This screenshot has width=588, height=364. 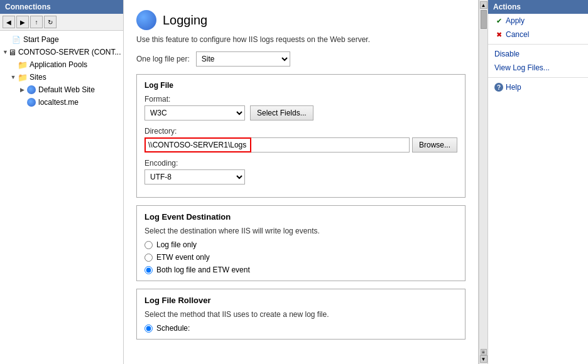 What do you see at coordinates (538, 68) in the screenshot?
I see `view-log-files-action: View Log Files...` at bounding box center [538, 68].